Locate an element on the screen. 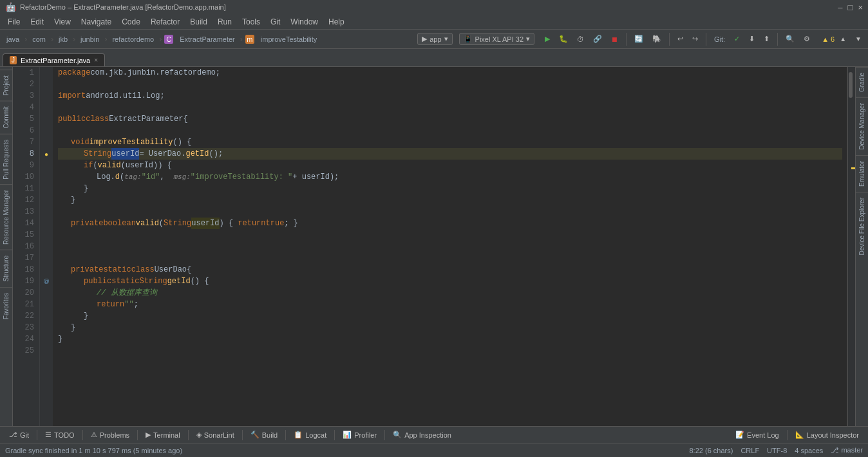 This screenshot has height=457, width=868. tab-close-btn: × is located at coordinates (96, 61).